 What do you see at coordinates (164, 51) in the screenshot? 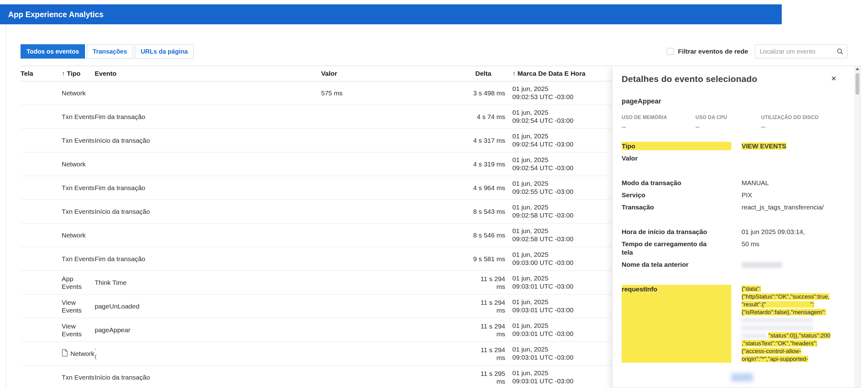
I see `tab-urls-da-pagina: URLs da página` at bounding box center [164, 51].